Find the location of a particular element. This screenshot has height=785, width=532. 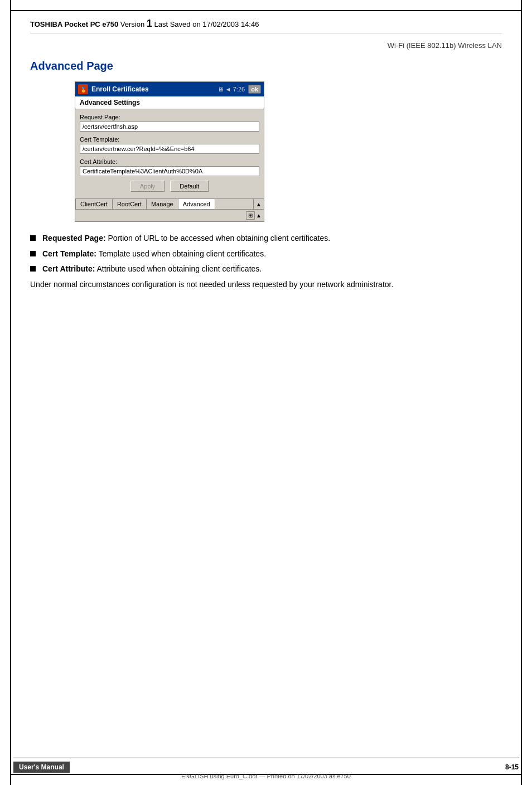

desc-item-0: Requested Page: Portion of URL to be acc… is located at coordinates (266, 239).